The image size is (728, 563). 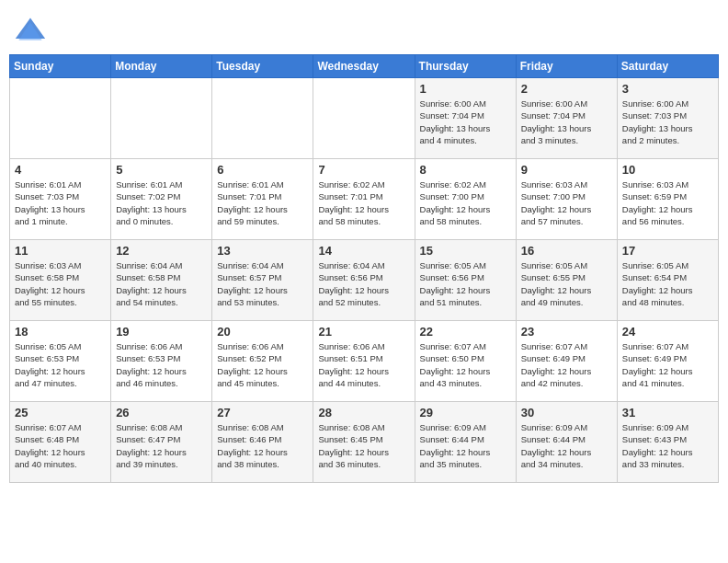 I want to click on calendar-cell: 21Sunrise: 6:06 AM Sunset: 6:51 PM Dayli…, so click(x=364, y=362).